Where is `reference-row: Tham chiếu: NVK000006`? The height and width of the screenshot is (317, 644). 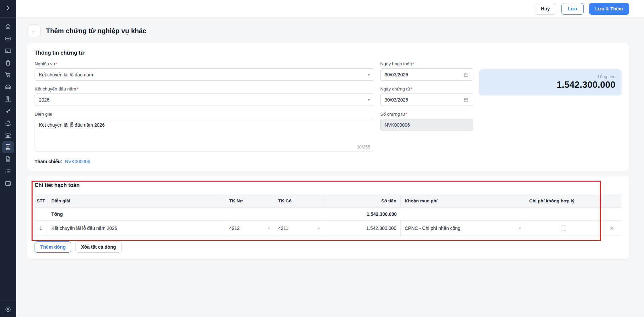
reference-row: Tham chiếu: NVK000006 is located at coordinates (328, 162).